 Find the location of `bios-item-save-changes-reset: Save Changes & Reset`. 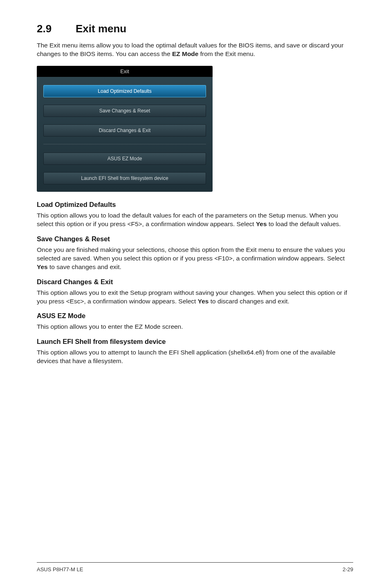

bios-item-save-changes-reset: Save Changes & Reset is located at coordinates (125, 111).